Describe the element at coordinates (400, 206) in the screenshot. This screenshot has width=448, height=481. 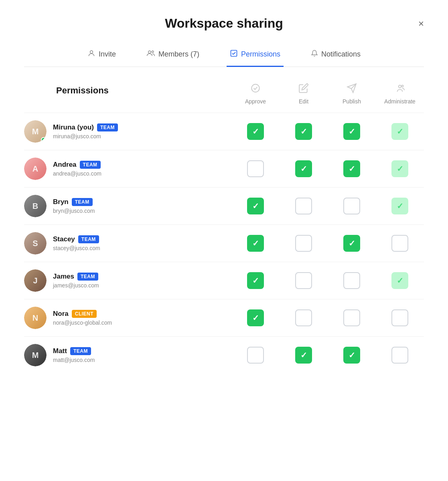
I see `checkbox-bryn-administrate: ✓` at that location.